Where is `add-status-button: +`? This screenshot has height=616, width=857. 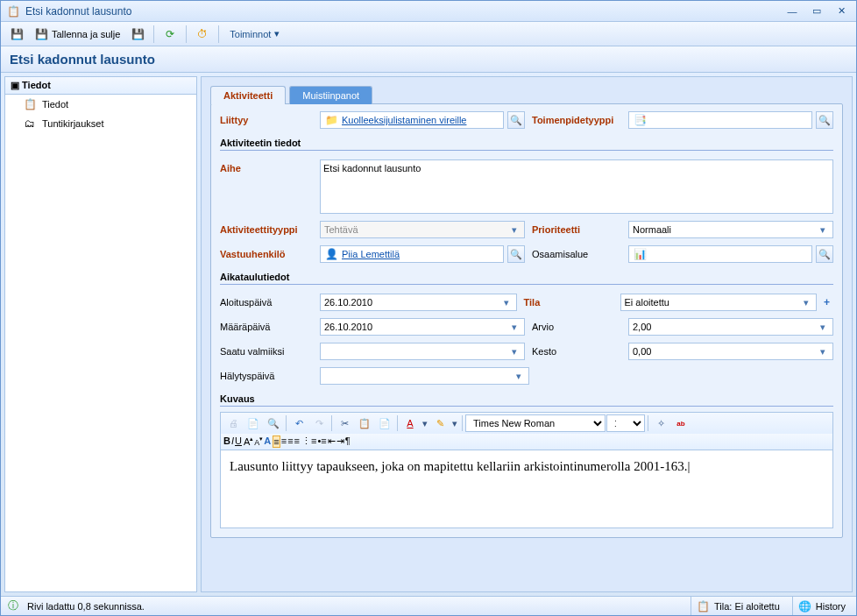
add-status-button: + is located at coordinates (827, 302).